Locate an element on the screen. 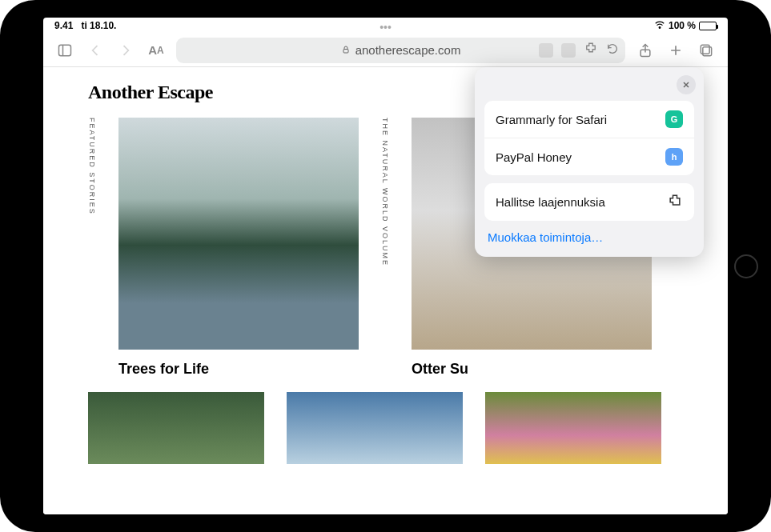 This screenshot has width=771, height=532. wifi-icon is located at coordinates (660, 26).